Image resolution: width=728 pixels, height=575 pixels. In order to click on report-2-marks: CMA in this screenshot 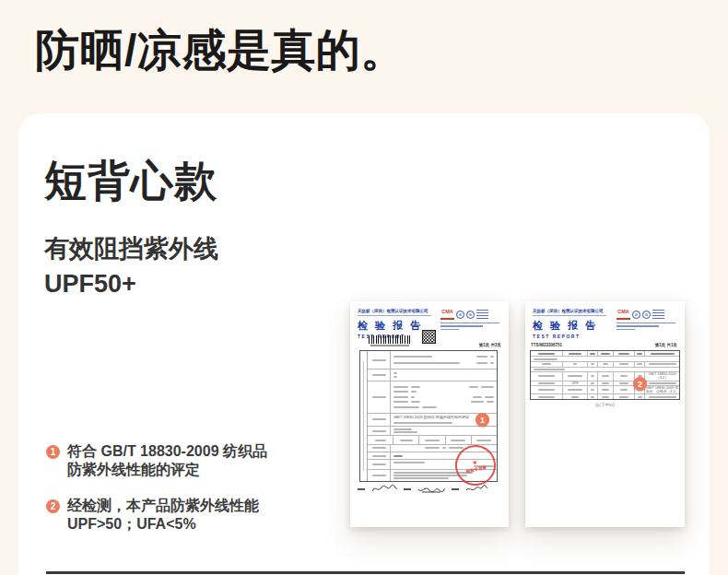, I will do `click(648, 321)`.